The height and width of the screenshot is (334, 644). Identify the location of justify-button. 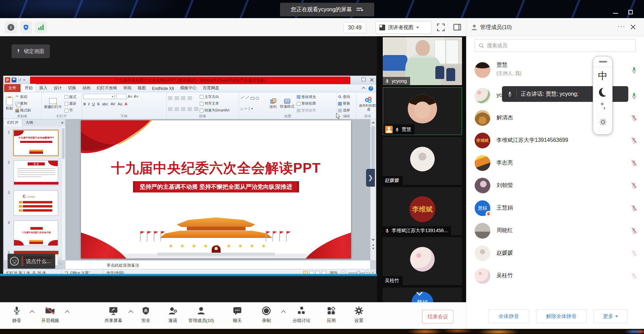
(190, 109).